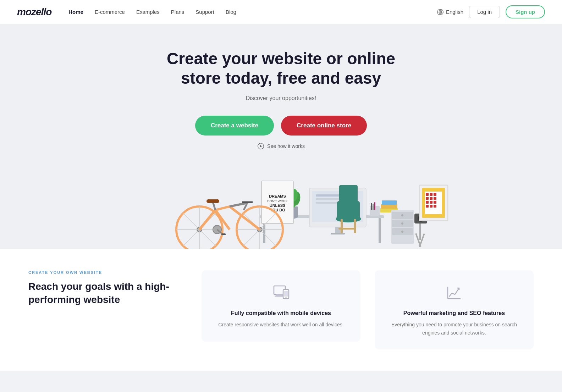 The image size is (562, 392). Describe the element at coordinates (281, 126) in the screenshot. I see `hero-buttons: Create a website Create online store` at that location.